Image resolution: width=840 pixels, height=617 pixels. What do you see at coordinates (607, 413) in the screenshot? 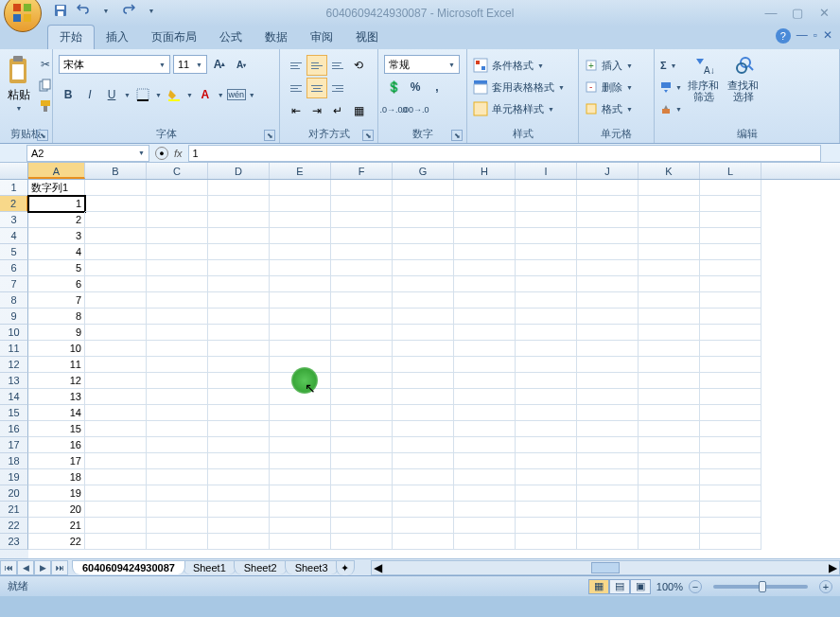
I see `cell-J15` at bounding box center [607, 413].